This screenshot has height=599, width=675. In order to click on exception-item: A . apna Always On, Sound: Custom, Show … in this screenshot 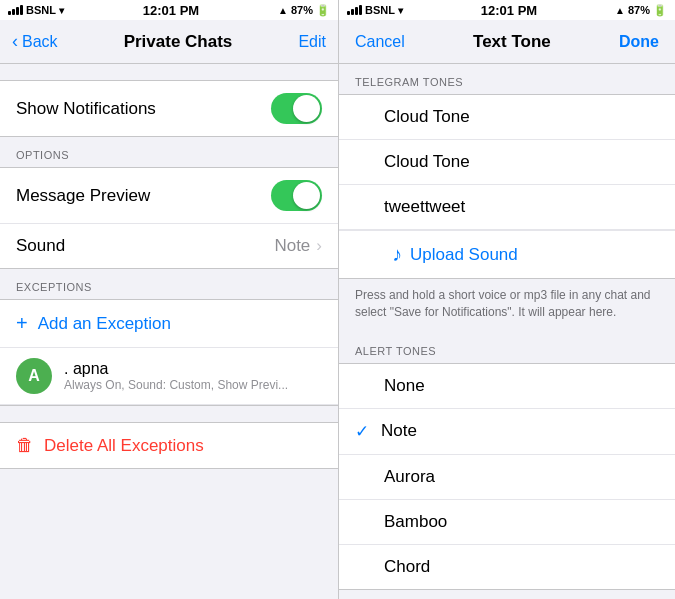, I will do `click(169, 376)`.